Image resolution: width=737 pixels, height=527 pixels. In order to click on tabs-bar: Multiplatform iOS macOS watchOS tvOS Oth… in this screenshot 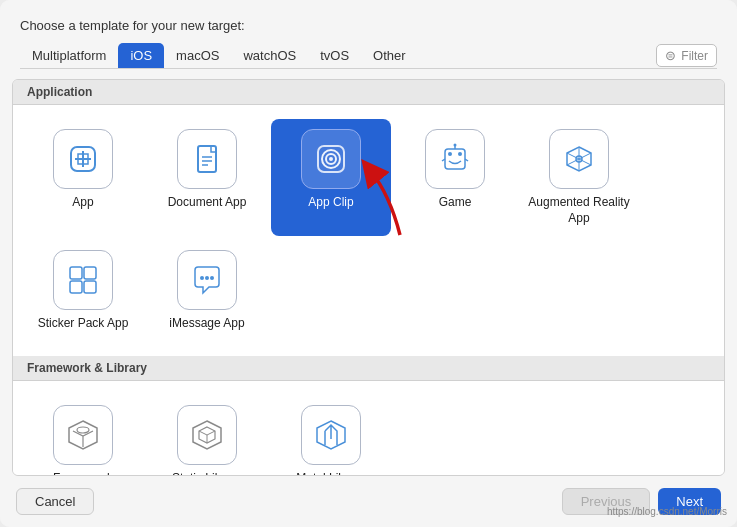, I will do `click(368, 56)`.